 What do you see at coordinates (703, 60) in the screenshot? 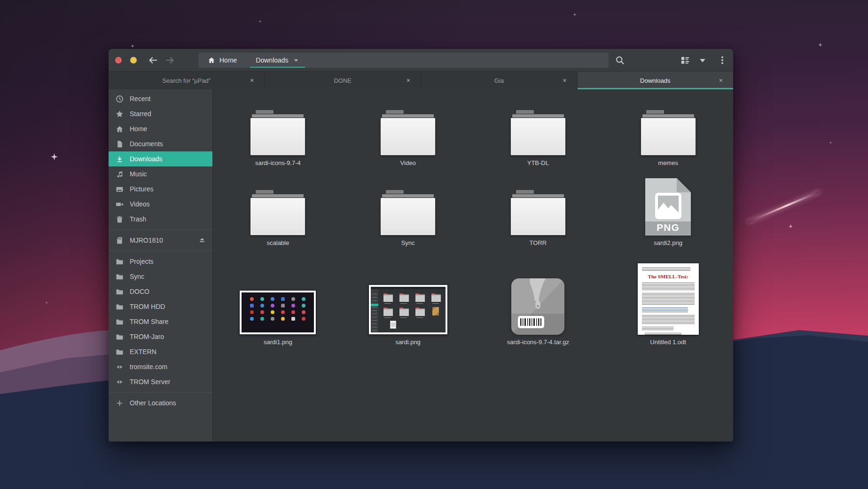
I see `view-options-caret-icon` at bounding box center [703, 60].